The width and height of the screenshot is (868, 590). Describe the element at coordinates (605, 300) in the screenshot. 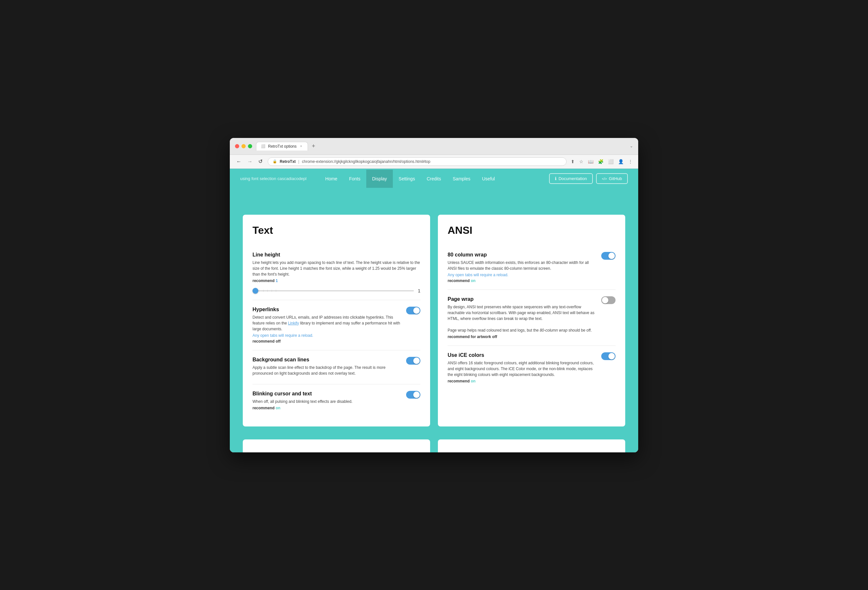

I see `page-wrap-toggle-thumb` at that location.